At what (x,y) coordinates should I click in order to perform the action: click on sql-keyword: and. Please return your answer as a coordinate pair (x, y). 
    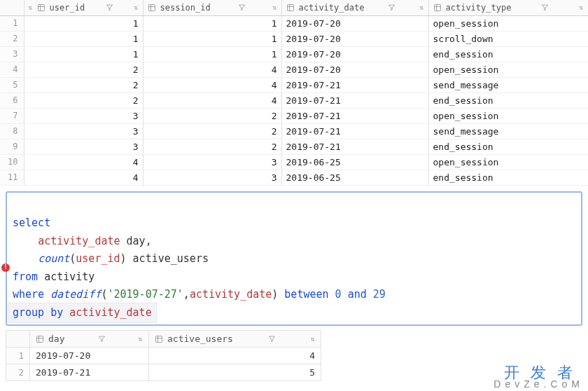
    Looking at the image, I should click on (357, 294).